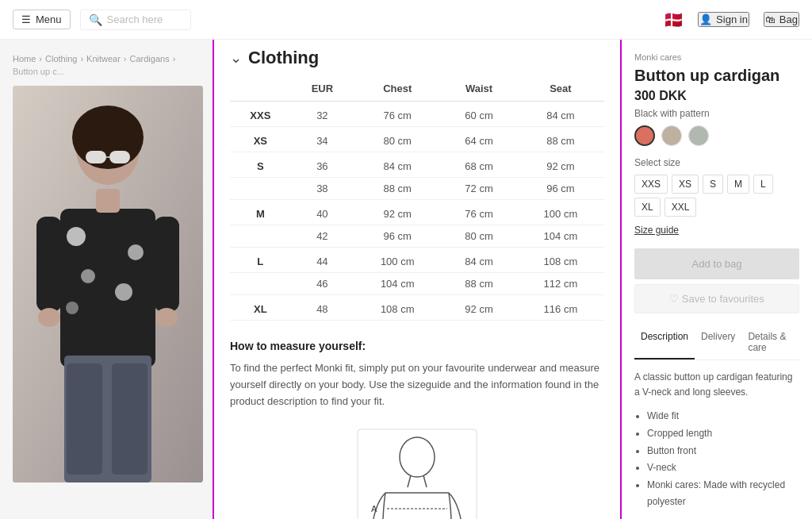  Describe the element at coordinates (260, 114) in the screenshot. I see `size-label: XXS` at that location.